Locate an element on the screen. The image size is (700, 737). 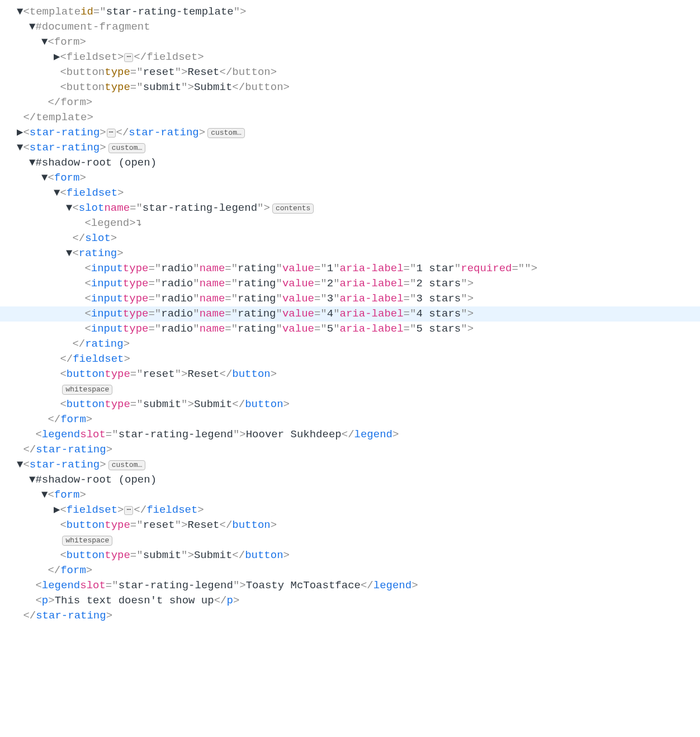
template-close: ▼</template> is located at coordinates (350, 117).